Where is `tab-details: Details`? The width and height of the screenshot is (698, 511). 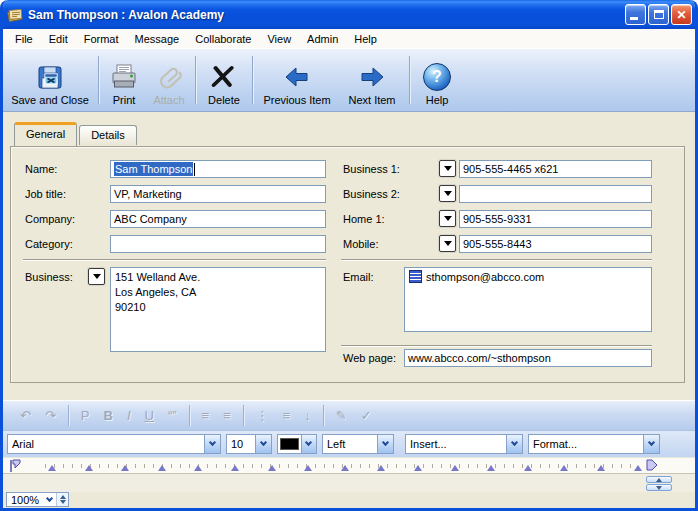 tab-details: Details is located at coordinates (108, 135).